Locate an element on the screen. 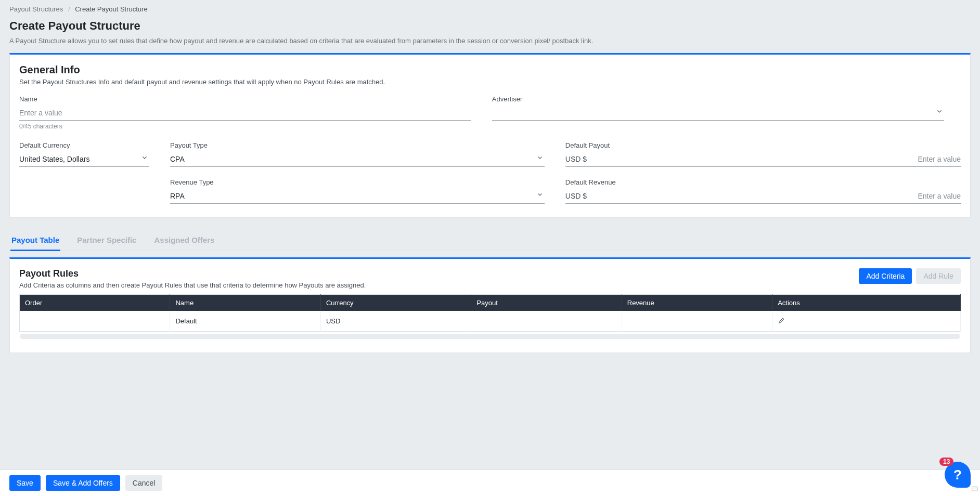 This screenshot has width=980, height=496. cell-actions is located at coordinates (867, 321).